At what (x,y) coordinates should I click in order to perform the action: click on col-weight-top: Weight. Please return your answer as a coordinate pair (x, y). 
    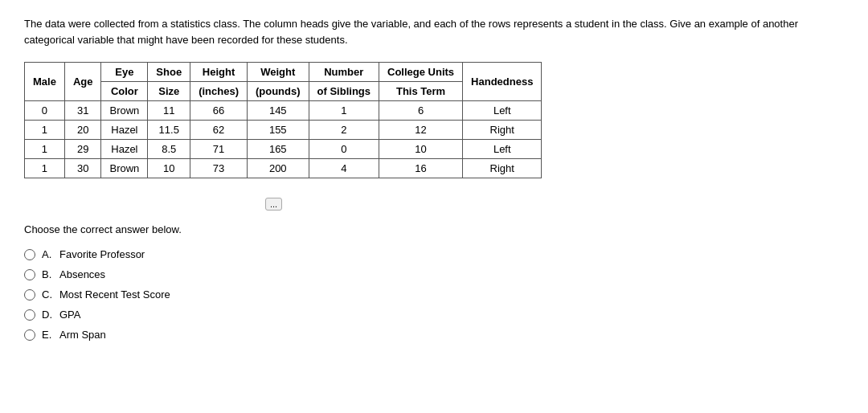
    Looking at the image, I should click on (278, 72).